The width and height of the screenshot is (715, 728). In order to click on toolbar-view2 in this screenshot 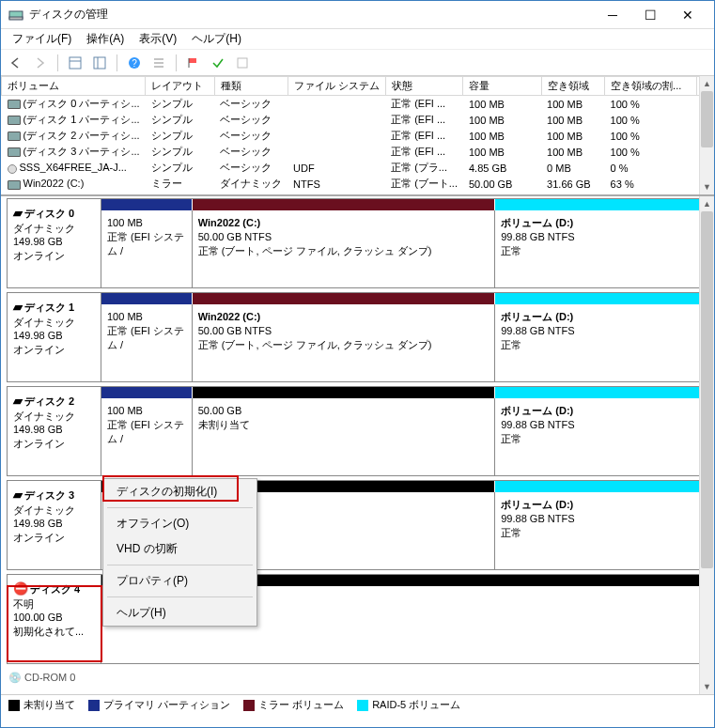, I will do `click(100, 63)`.